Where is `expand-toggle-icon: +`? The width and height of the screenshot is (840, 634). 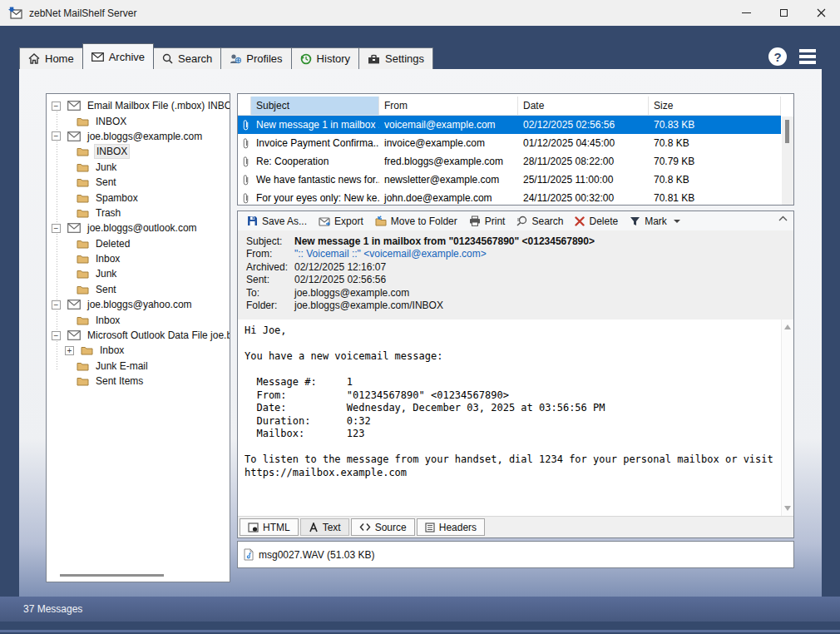 expand-toggle-icon: + is located at coordinates (70, 351).